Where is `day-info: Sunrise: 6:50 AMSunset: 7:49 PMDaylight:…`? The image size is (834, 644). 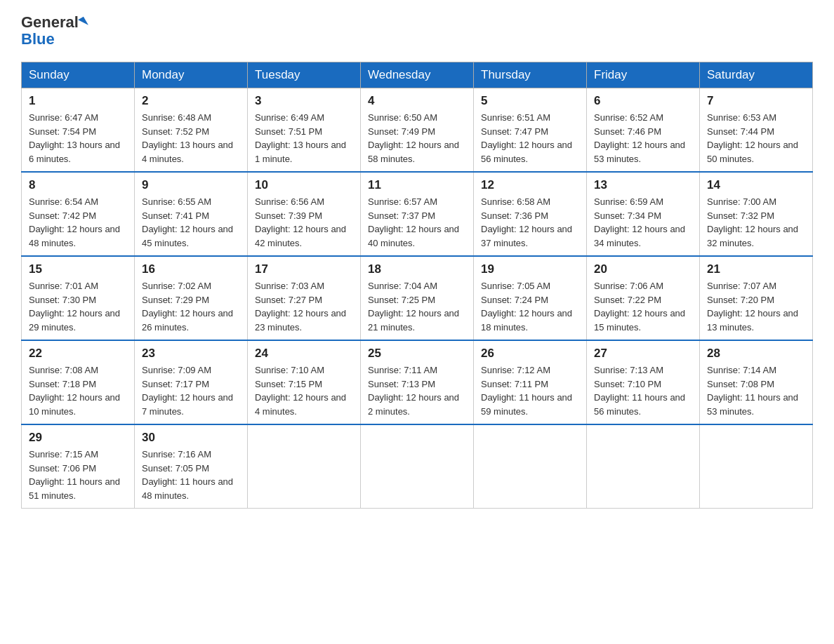
day-info: Sunrise: 6:50 AMSunset: 7:49 PMDaylight:… is located at coordinates (417, 138).